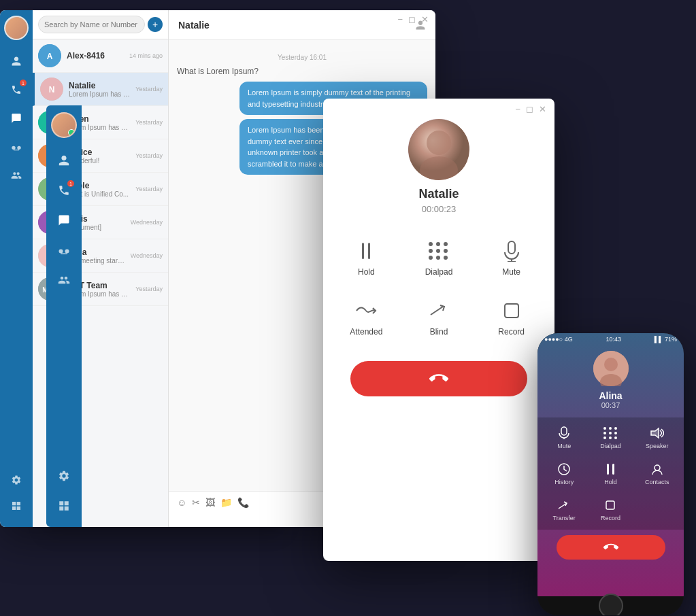 Image resolution: width=696 pixels, height=616 pixels. Describe the element at coordinates (438, 251) in the screenshot. I see `dialpad-icon` at that location.